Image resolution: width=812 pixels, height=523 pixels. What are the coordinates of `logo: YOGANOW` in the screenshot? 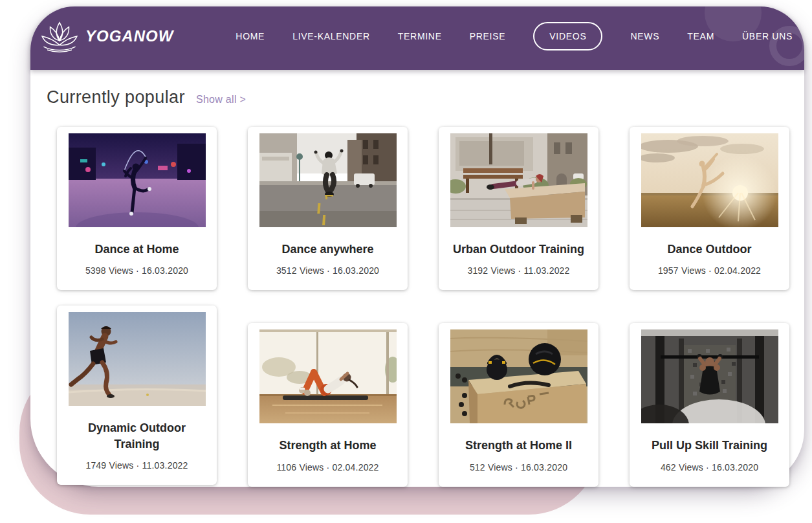 It's located at (106, 36).